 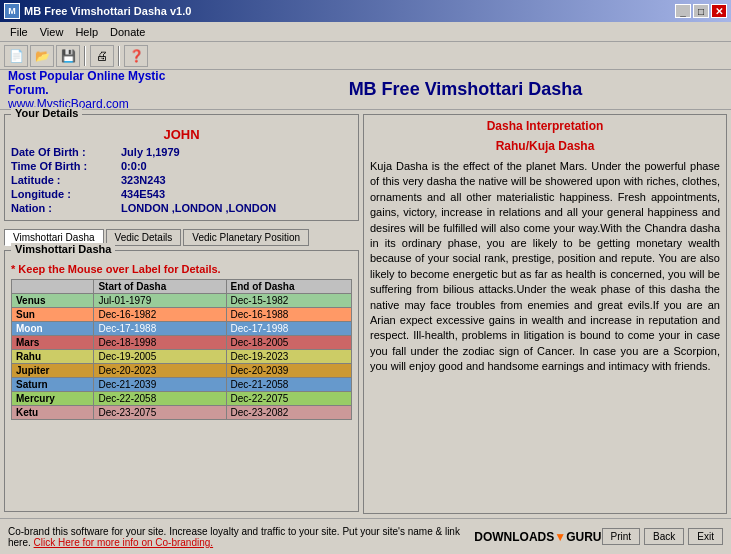 I want to click on end-date-cell: Dec-17-1998, so click(x=288, y=329).